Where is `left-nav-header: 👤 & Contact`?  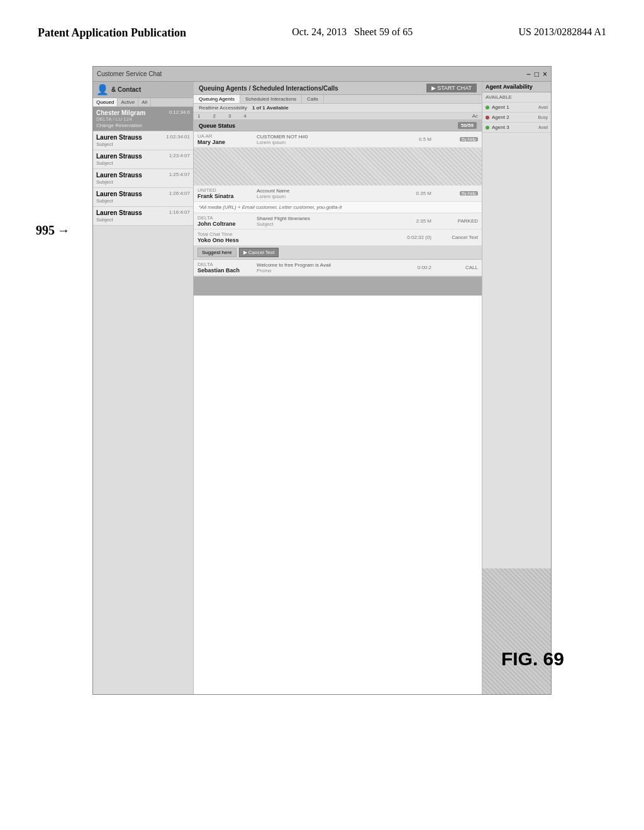
left-nav-header: 👤 & Contact is located at coordinates (143, 90).